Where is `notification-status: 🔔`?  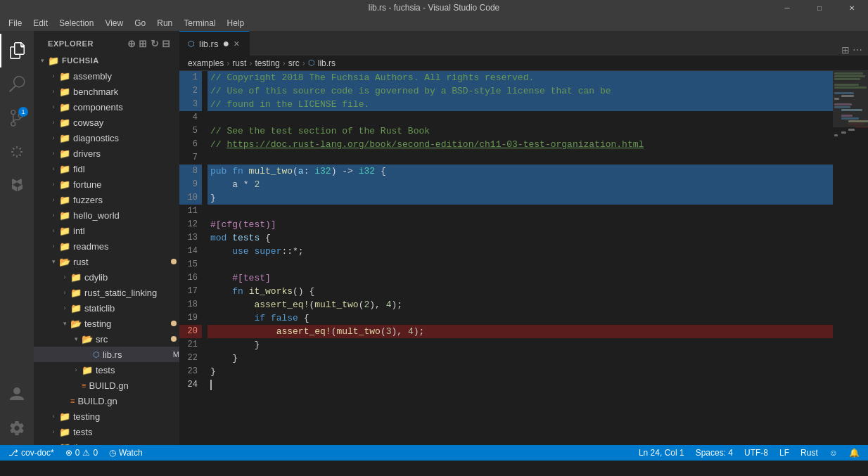
notification-status: 🔔 is located at coordinates (854, 453).